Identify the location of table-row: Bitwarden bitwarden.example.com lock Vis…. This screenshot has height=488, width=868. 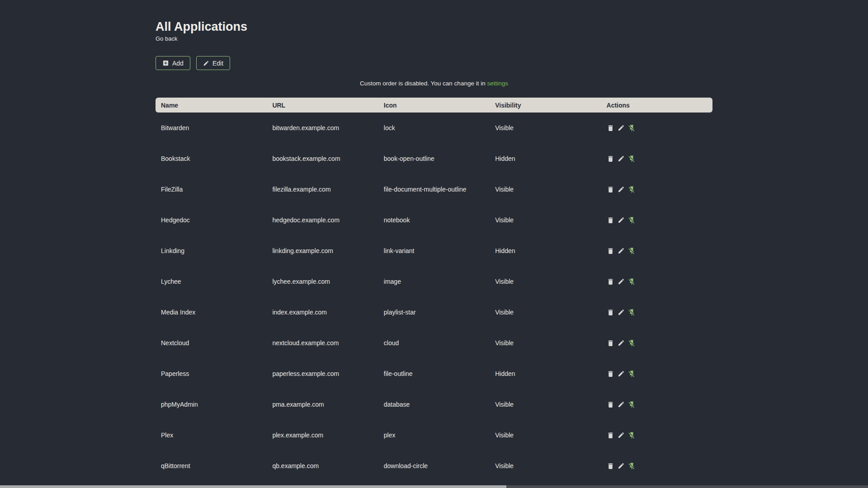
(434, 128).